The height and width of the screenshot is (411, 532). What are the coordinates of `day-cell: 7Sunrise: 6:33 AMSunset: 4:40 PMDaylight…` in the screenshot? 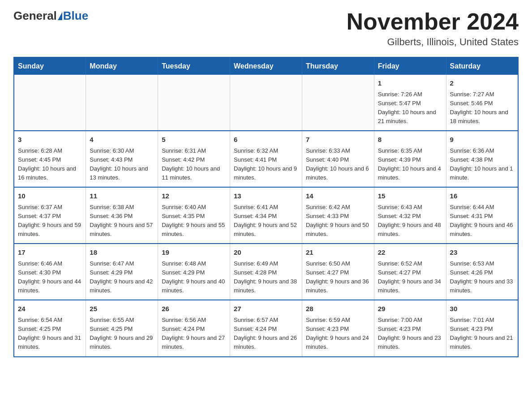 It's located at (338, 159).